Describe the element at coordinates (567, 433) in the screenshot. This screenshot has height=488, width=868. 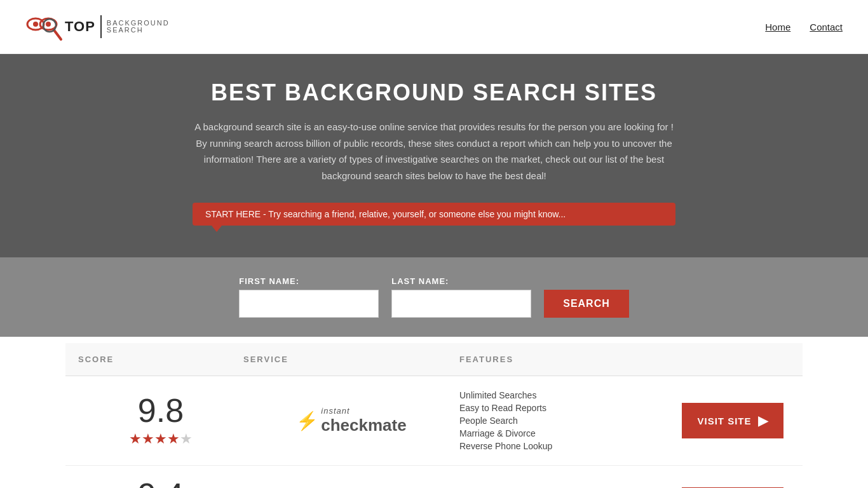
I see `feature-item: Marriage & Divorce` at that location.